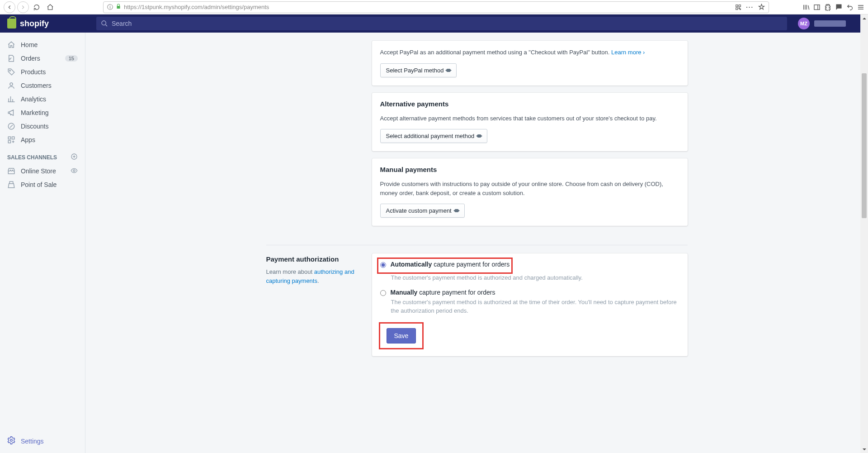 This screenshot has width=868, height=453. I want to click on user-menu: MZ, so click(833, 24).